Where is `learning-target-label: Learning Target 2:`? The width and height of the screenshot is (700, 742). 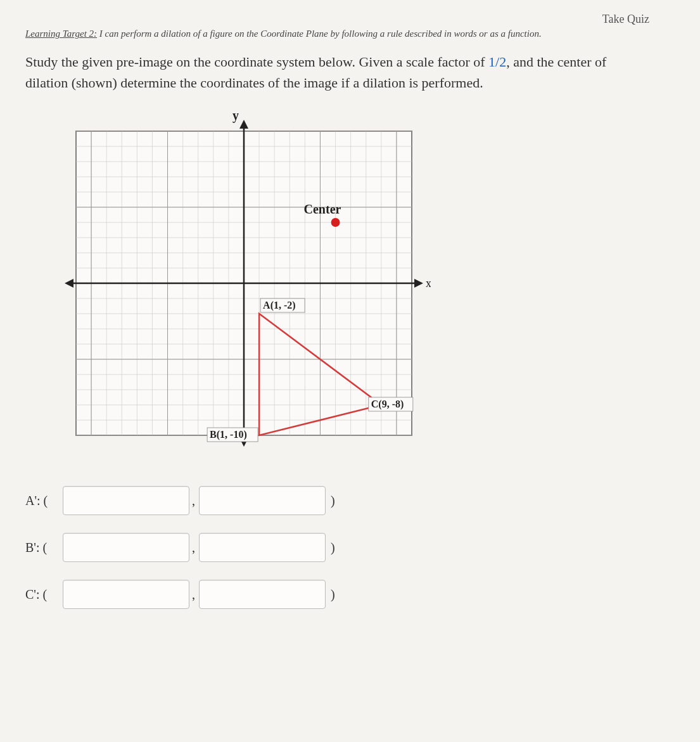
learning-target-label: Learning Target 2: is located at coordinates (61, 34).